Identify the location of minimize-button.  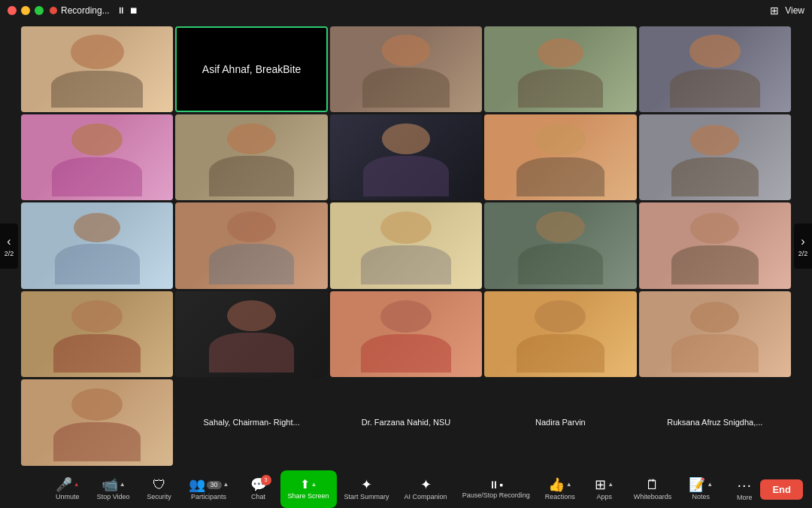
(26, 11).